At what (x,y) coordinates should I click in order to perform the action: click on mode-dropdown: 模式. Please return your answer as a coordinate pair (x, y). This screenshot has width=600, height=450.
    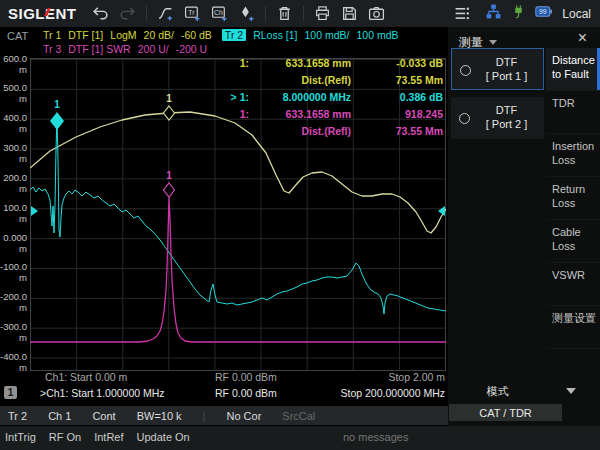
    Looking at the image, I should click on (498, 392).